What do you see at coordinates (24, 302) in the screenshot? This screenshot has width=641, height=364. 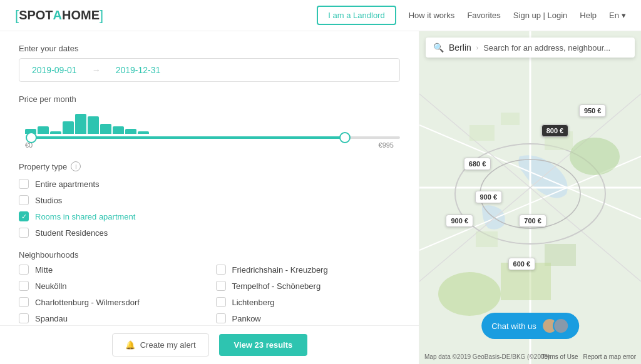 I see `neighbourhood-checkbox-charlottenburg` at bounding box center [24, 302].